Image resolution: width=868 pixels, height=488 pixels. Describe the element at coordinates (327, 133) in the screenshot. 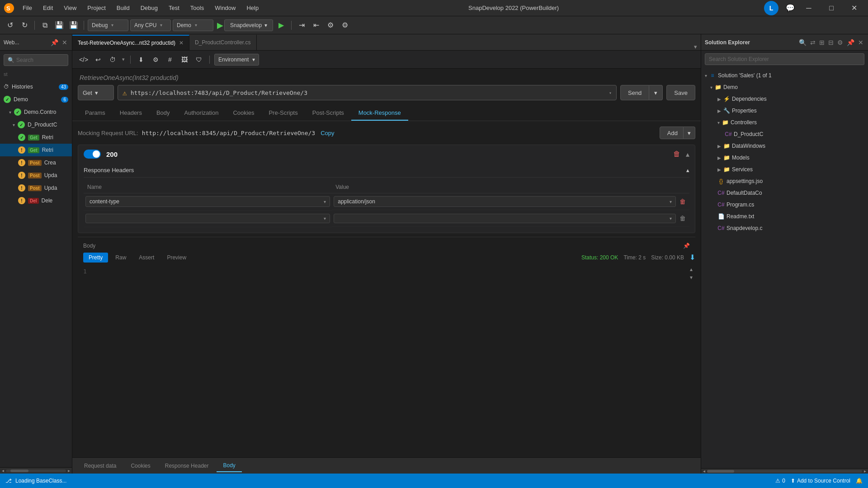

I see `copy-button: Copy` at that location.